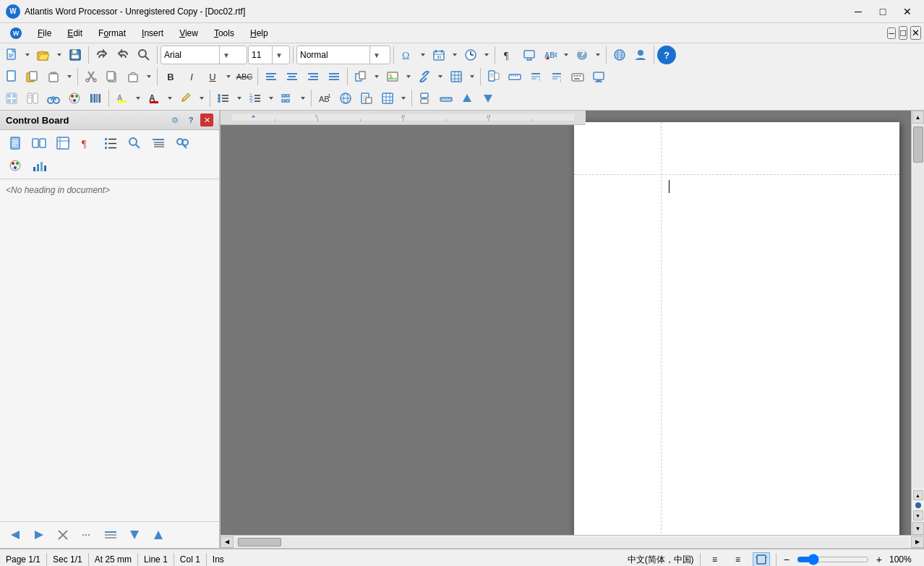  Describe the element at coordinates (515, 77) in the screenshot. I see `ruler-button` at that location.